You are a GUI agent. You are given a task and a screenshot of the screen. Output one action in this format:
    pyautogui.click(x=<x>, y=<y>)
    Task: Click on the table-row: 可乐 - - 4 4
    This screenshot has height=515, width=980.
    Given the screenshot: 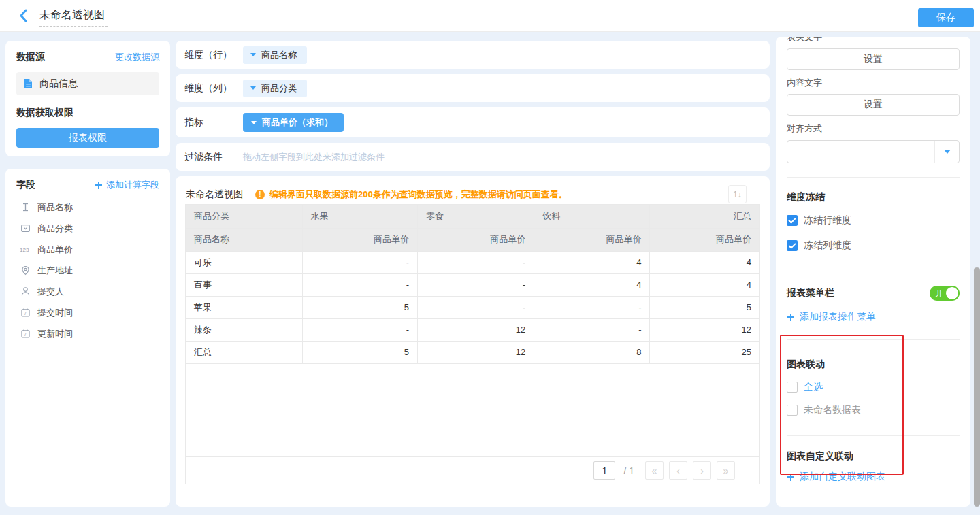 What is the action you would take?
    pyautogui.click(x=472, y=263)
    